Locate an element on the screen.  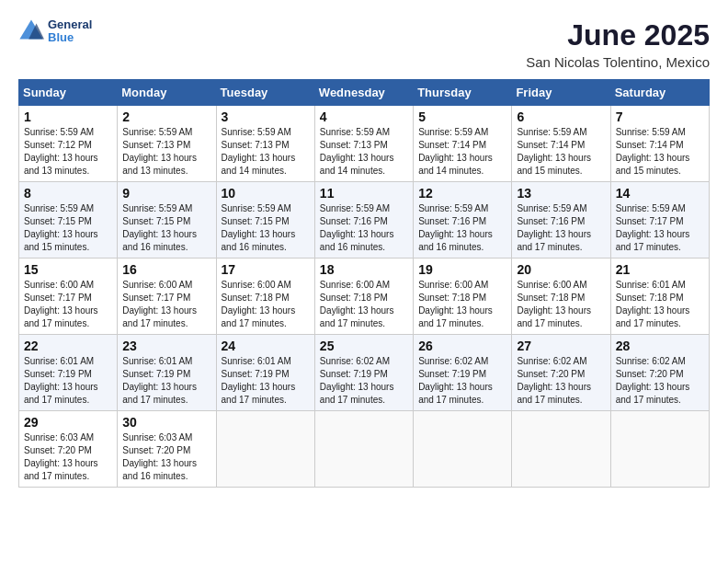
day-number: 27 is located at coordinates (561, 346).